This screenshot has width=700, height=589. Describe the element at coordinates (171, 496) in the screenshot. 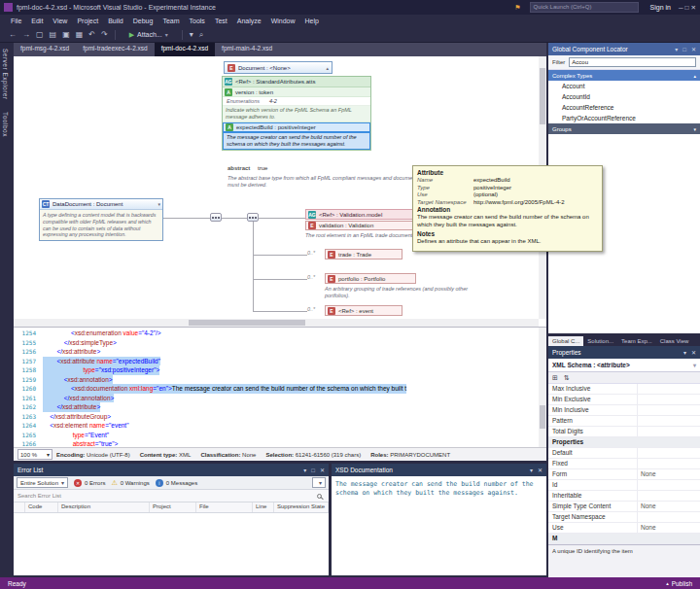

I see `error-search-box: Search Error List` at that location.